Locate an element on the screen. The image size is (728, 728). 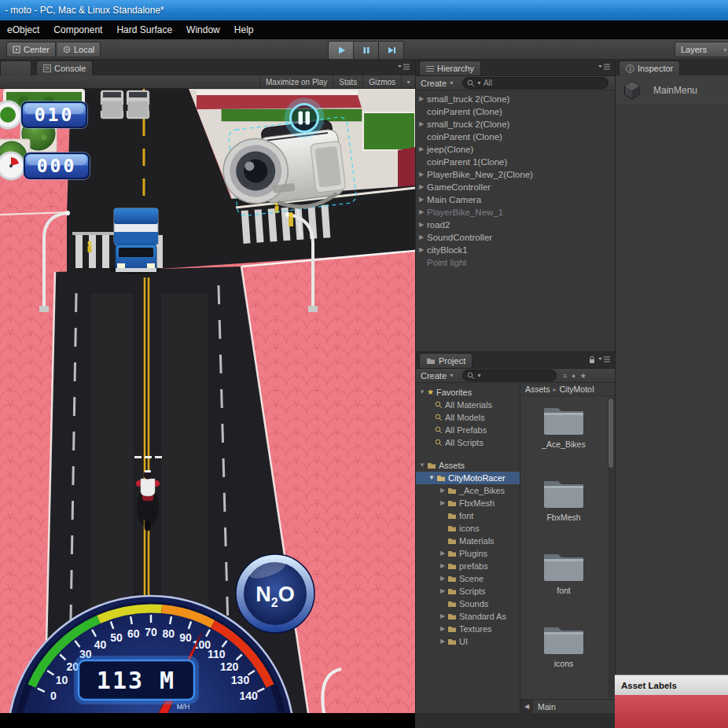
hierarchy-create-button: Create▼ is located at coordinates (437, 83).